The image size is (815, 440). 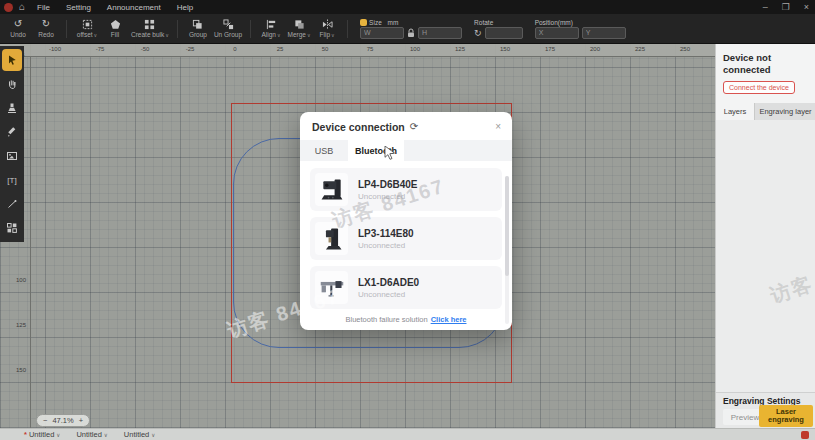 I want to click on fill-button: Fill, so click(x=115, y=28).